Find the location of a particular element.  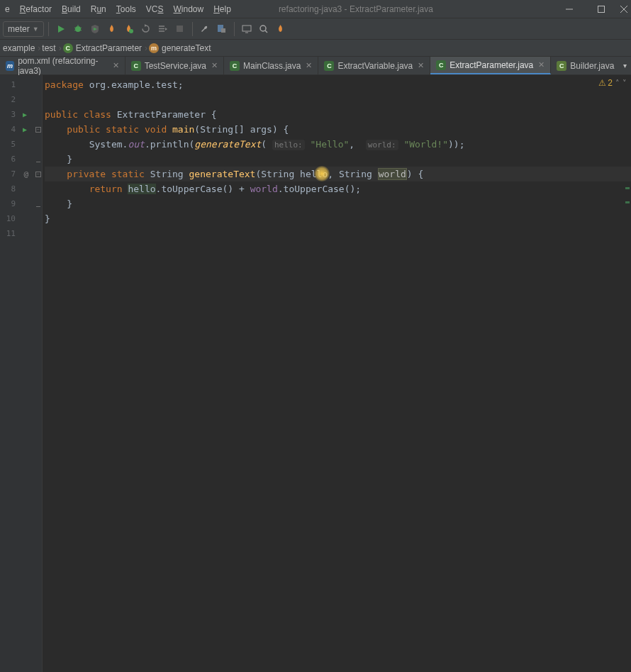

tab-pom: m pom.xml (refactoring-java3) ✕ is located at coordinates (62, 65).